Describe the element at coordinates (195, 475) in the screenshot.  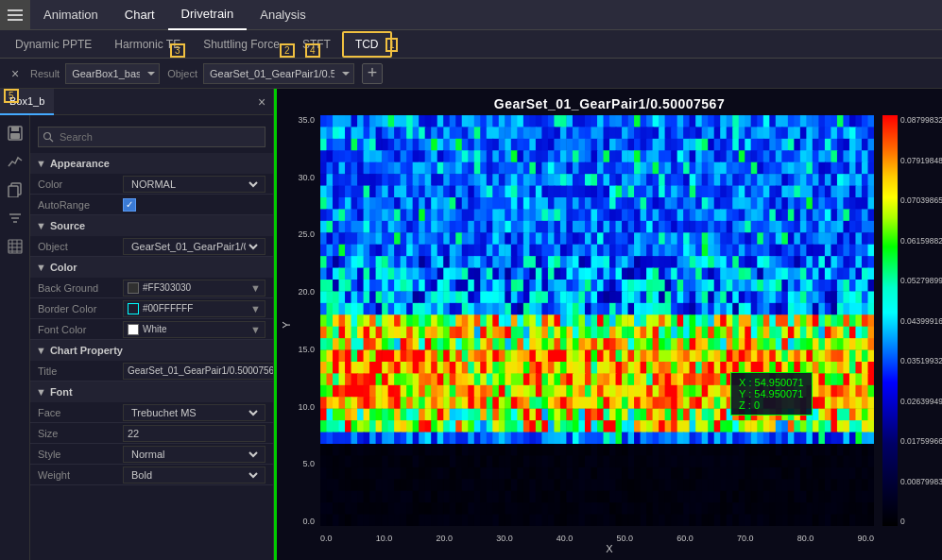
I see `font-weight-select: Bold` at that location.